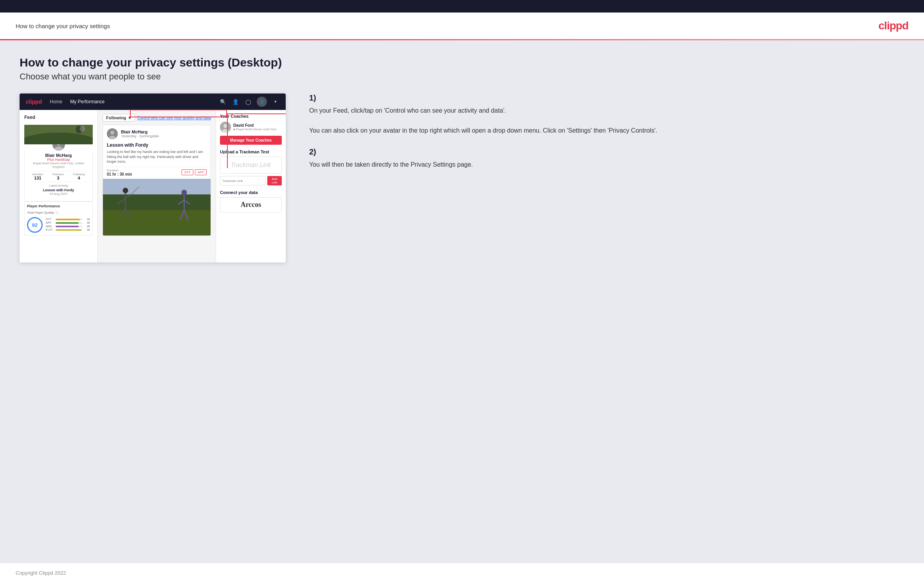 The width and height of the screenshot is (924, 577). I want to click on arccos-box: Arccos, so click(251, 205).